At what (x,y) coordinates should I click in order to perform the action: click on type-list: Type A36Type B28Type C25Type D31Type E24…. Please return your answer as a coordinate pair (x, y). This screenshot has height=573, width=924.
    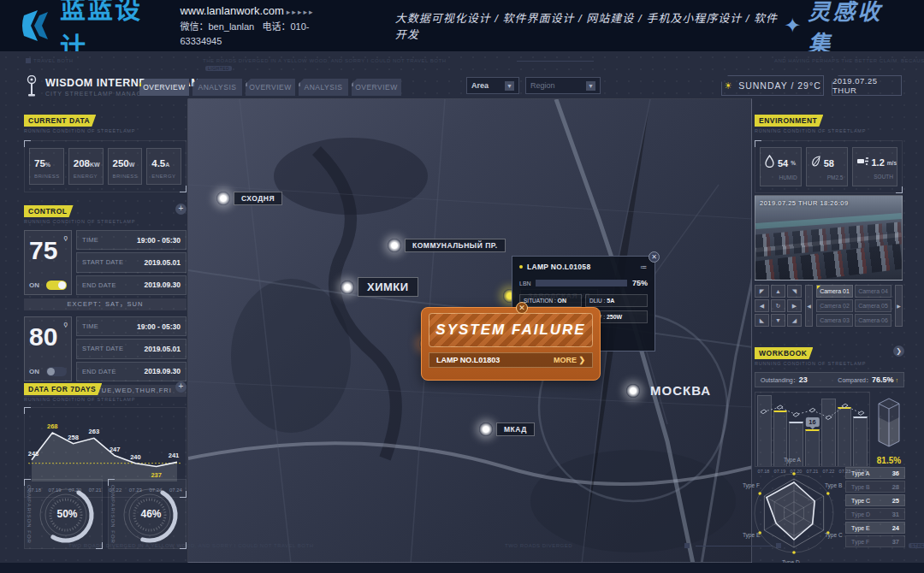
    Looking at the image, I should click on (875, 507).